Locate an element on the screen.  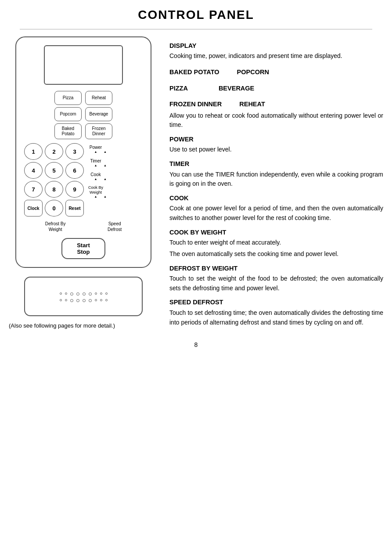
preset-row-2: Popcorn Beverage is located at coordinates (83, 114).